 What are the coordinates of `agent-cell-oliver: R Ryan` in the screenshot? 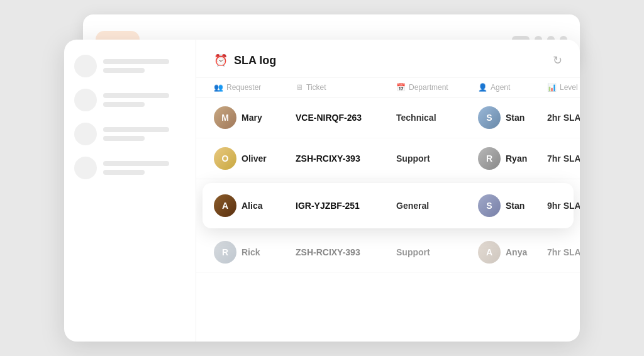 It's located at (513, 159).